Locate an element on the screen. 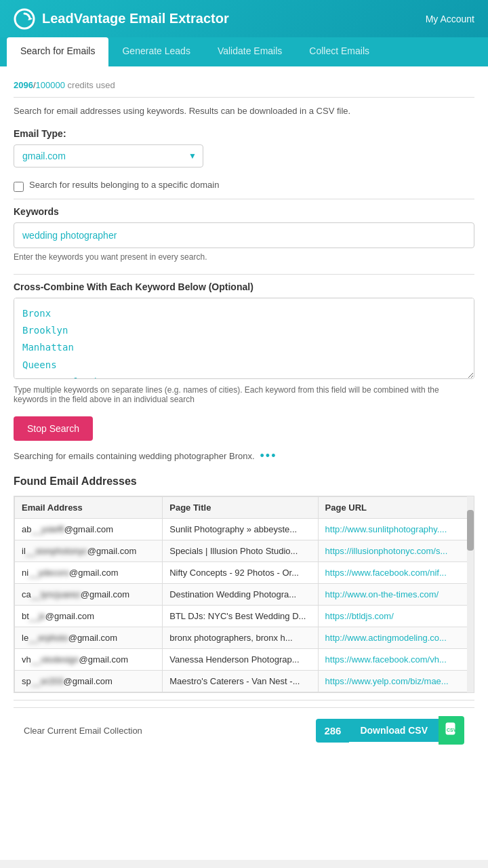 The image size is (488, 868). domain-checkbox-label: Search for results belonging to a specif… is located at coordinates (124, 184).